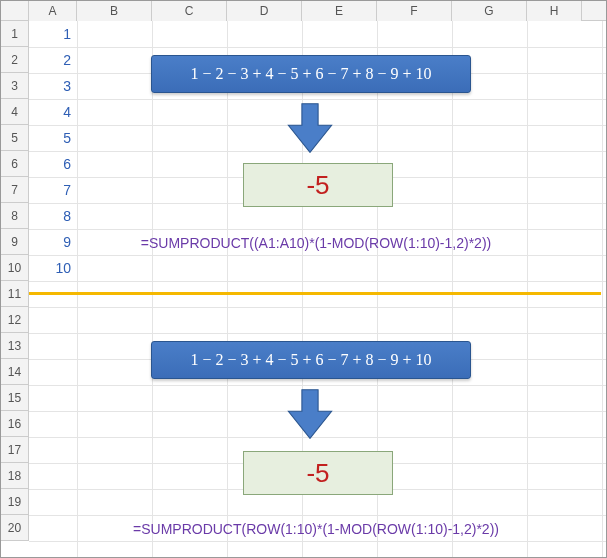 The width and height of the screenshot is (607, 558). Describe the element at coordinates (114, 11) in the screenshot. I see `col-header-B: B` at that location.